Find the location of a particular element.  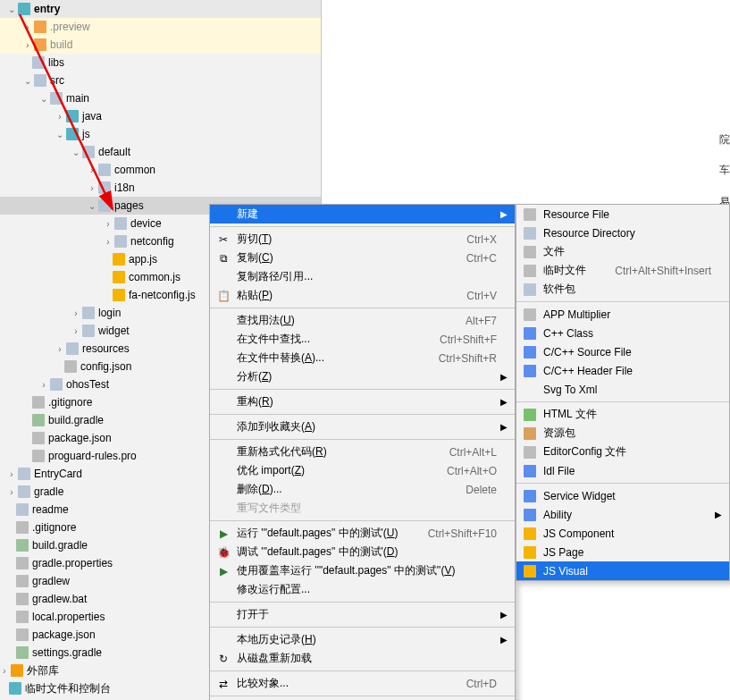

menu-item-findinfiles: 在文件中查找...Ctrl+Shift+F is located at coordinates (363, 340).